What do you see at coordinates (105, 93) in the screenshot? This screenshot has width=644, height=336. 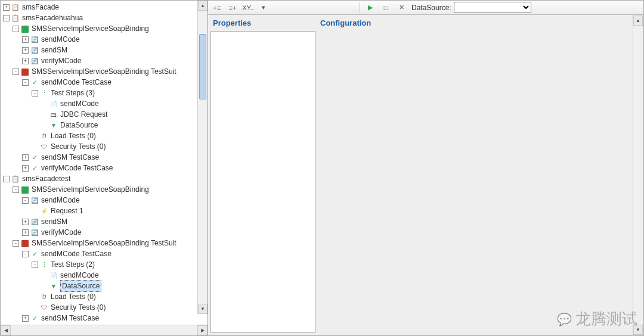 I see `tree-row: -Test Steps (3)` at bounding box center [105, 93].